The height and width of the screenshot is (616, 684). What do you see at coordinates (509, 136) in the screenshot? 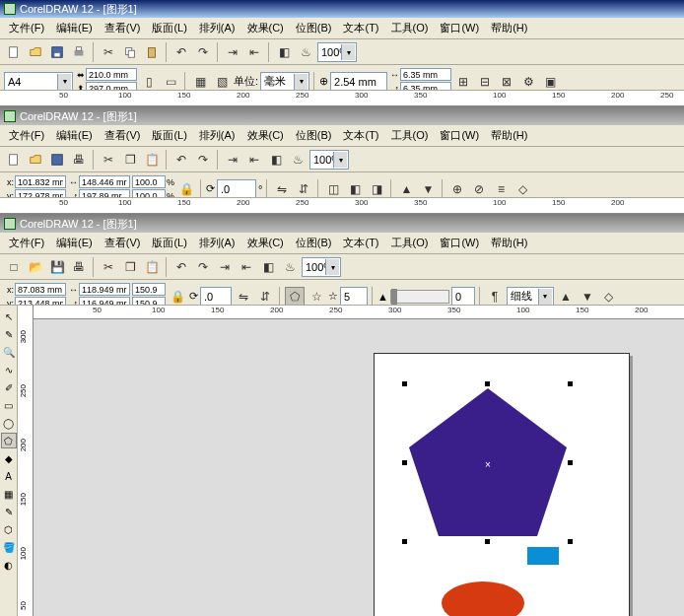
I see `menu-help: 帮助(H)` at bounding box center [509, 136].